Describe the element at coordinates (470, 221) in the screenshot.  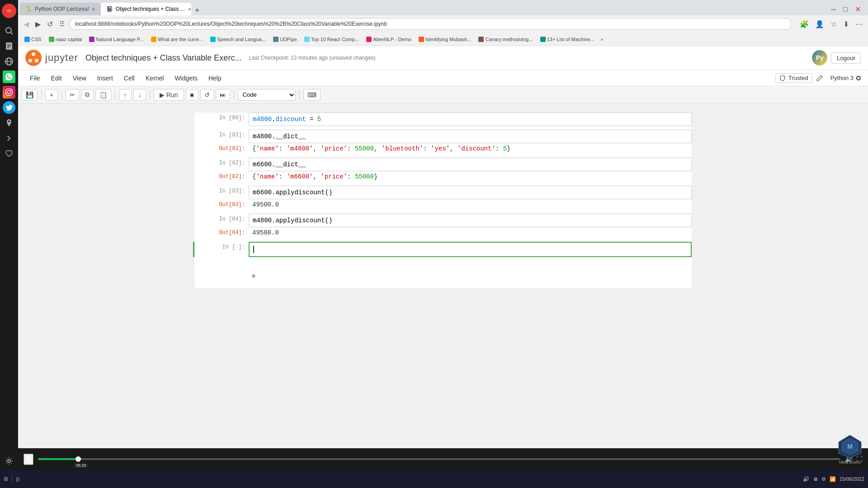
I see `cell-84-input: m4800.applydiscount()` at that location.